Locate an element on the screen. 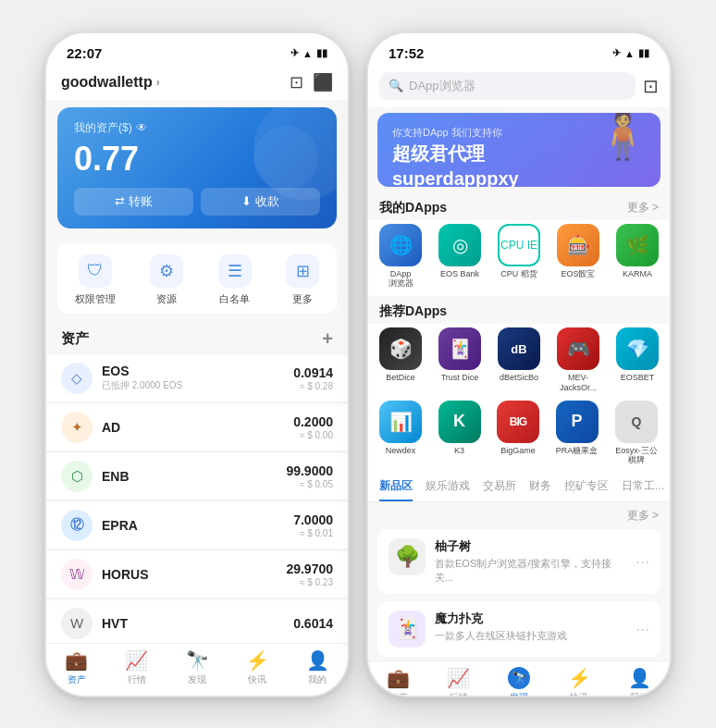  asset-row-eos: ◇ EOS 已抵押 2.0000 EOS 0.0914 ≈ $ 0.28 is located at coordinates (197, 379).